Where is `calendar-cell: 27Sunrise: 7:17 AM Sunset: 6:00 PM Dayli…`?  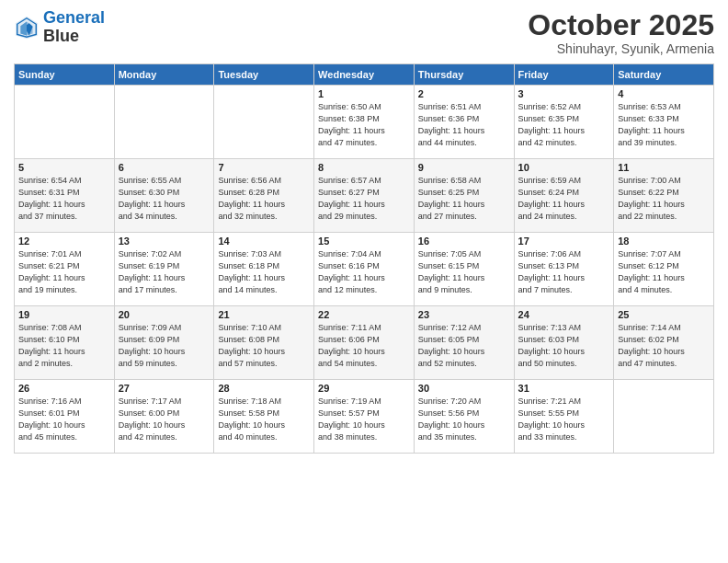
calendar-cell: 27Sunrise: 7:17 AM Sunset: 6:00 PM Dayli… is located at coordinates (164, 417).